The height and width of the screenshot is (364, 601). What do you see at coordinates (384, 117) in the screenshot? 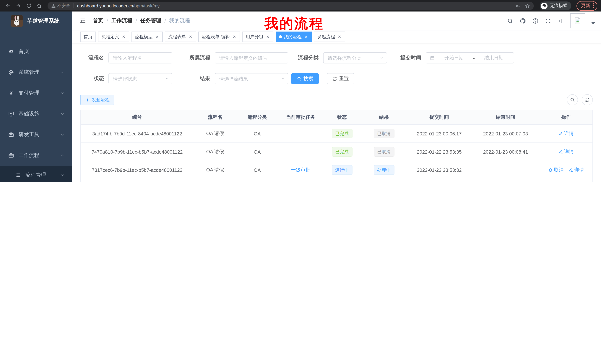
I see `column-header: 结果` at bounding box center [384, 117].